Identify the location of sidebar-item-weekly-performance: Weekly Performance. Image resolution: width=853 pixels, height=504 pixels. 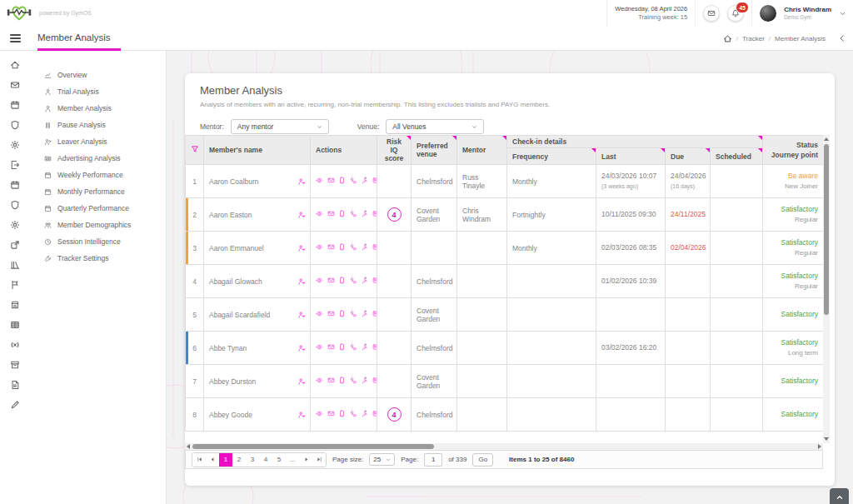
(98, 175).